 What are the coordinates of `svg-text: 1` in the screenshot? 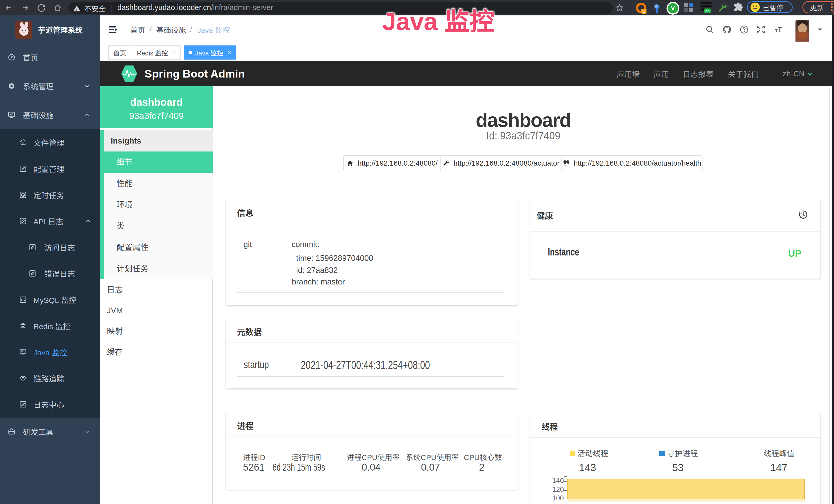 It's located at (644, 12).